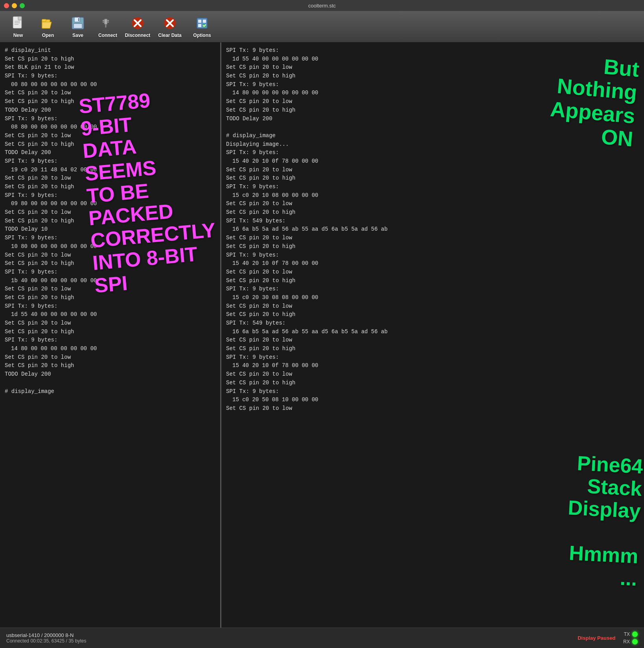  Describe the element at coordinates (631, 634) in the screenshot. I see `tx-led-row: TX` at that location.